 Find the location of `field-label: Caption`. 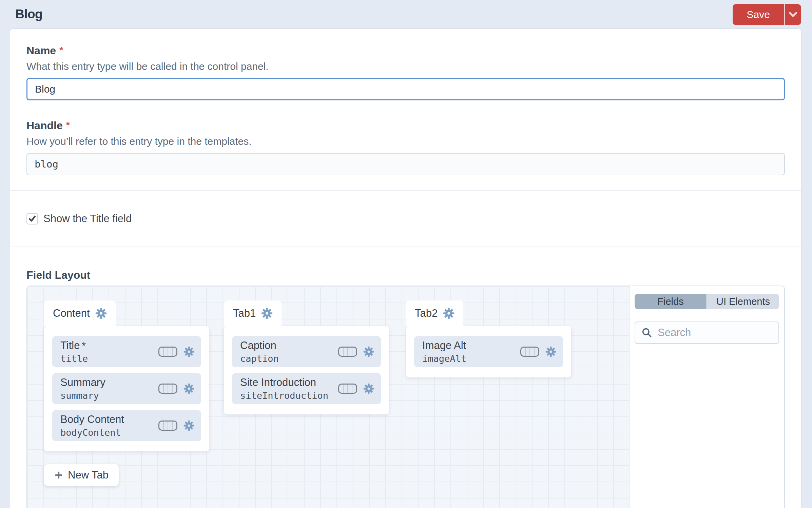

field-label: Caption is located at coordinates (289, 346).